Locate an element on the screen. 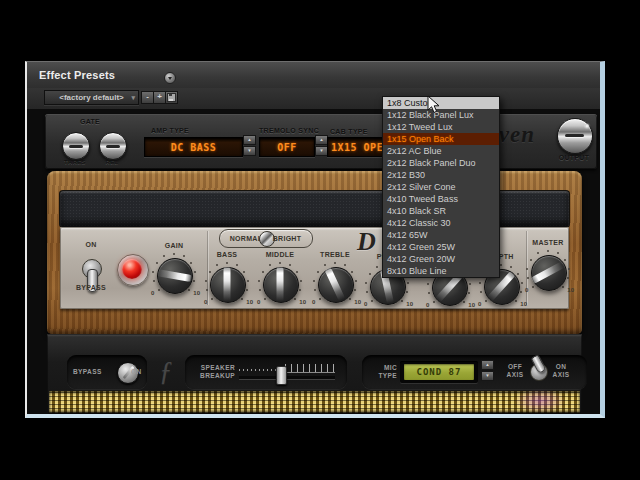 The height and width of the screenshot is (480, 640). cab-menu-item: 1x8 Custom is located at coordinates (441, 103).